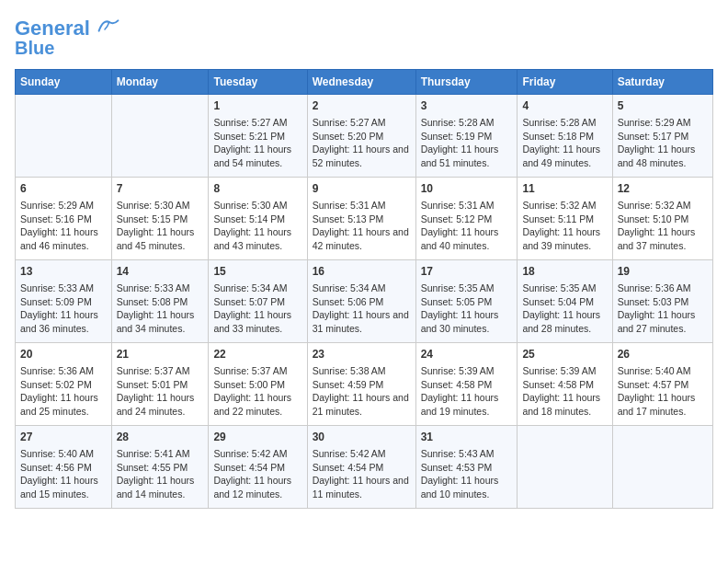 The height and width of the screenshot is (563, 728). I want to click on day-header-saturday: Saturday, so click(662, 83).